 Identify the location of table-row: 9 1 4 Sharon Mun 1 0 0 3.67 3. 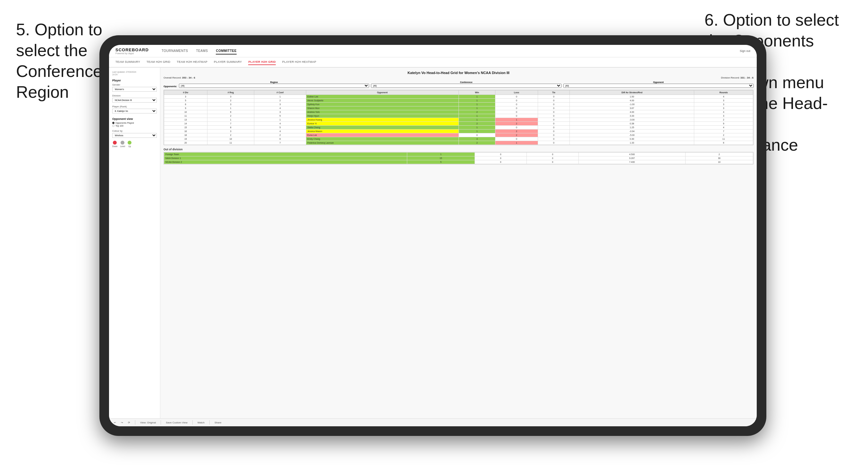
(459, 108).